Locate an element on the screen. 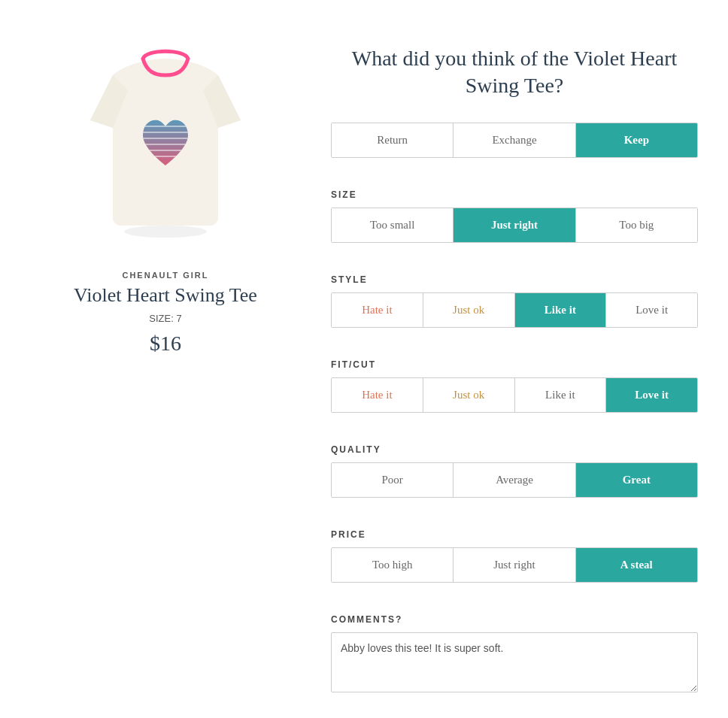 Image resolution: width=728 pixels, height=718 pixels. decision-keep-button: Keep is located at coordinates (636, 140).